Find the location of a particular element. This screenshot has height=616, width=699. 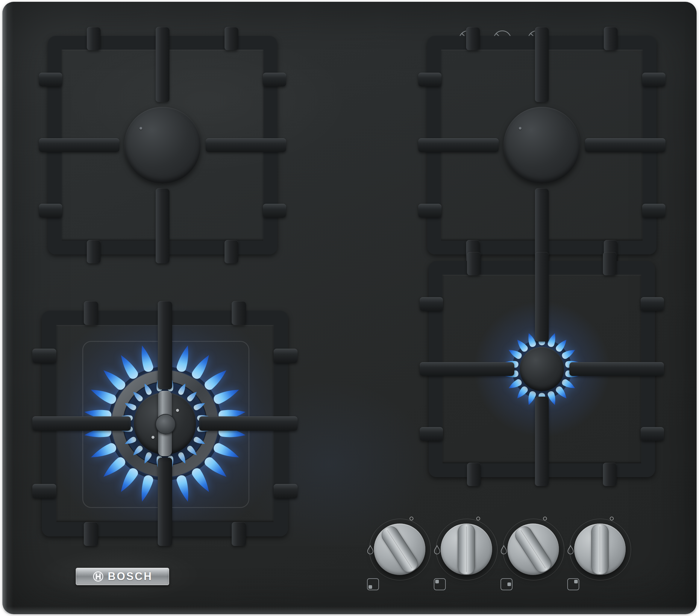

control-knob-back-left is located at coordinates (466, 549).